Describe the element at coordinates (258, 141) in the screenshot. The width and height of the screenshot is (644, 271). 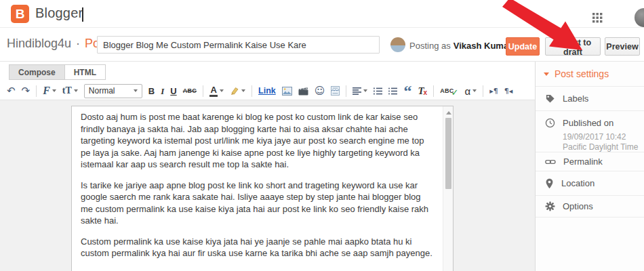
I see `paragraph: Dosto aaj hum is post me baat karenge ki…` at that location.